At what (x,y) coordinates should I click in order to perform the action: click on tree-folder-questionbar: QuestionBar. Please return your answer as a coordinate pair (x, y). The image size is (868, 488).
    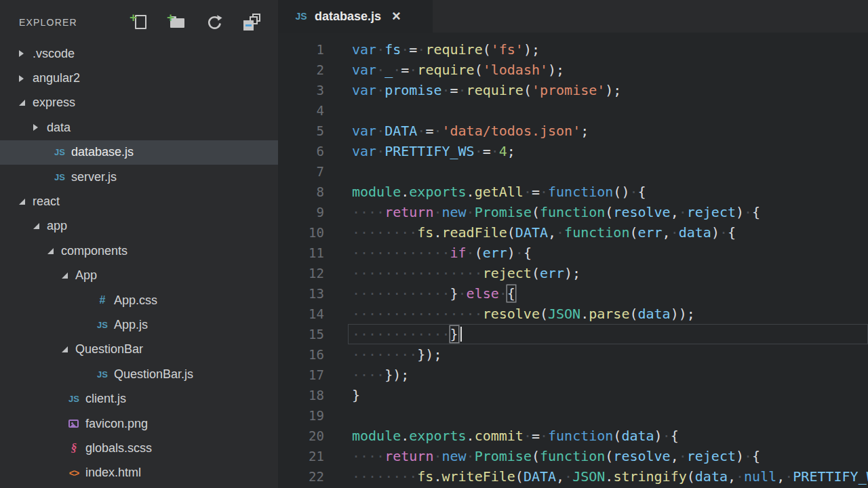
    Looking at the image, I should click on (139, 350).